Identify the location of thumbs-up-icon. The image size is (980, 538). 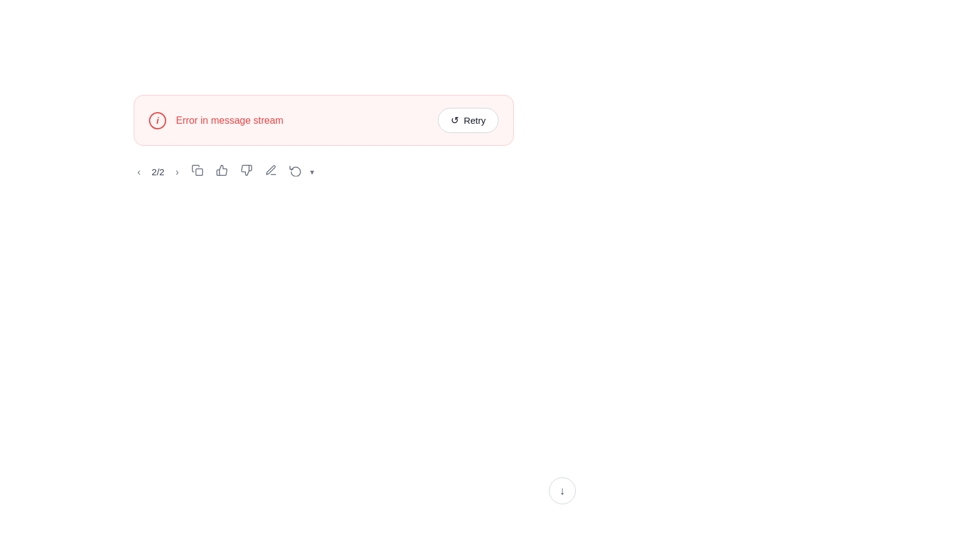
(222, 172).